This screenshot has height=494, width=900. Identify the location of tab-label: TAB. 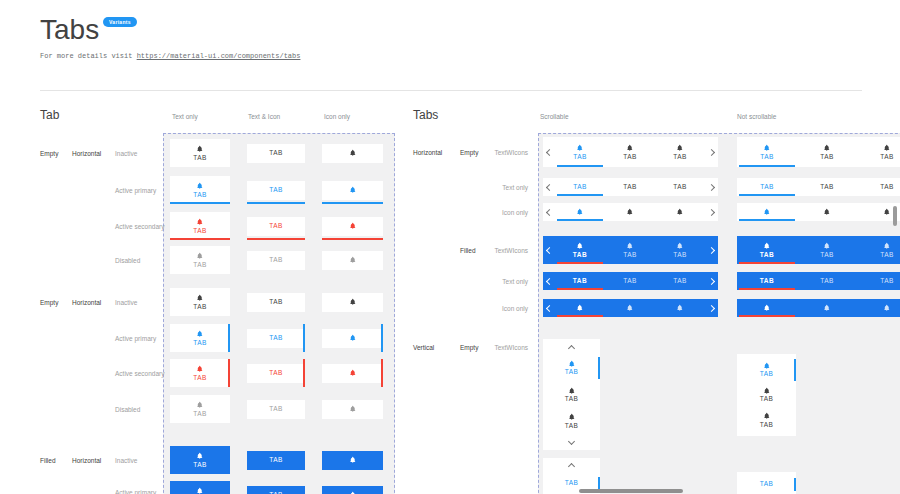
(887, 158).